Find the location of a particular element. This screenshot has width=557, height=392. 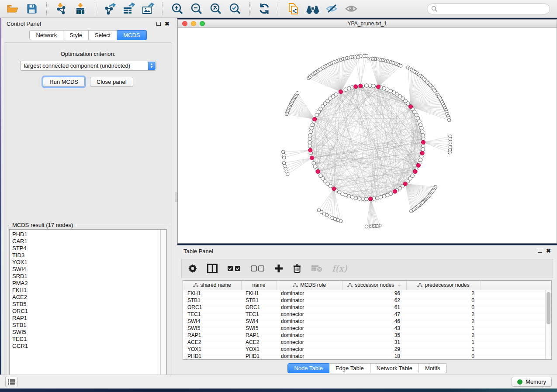

table-row: RAP1RAP1dominator352 is located at coordinates (367, 335).